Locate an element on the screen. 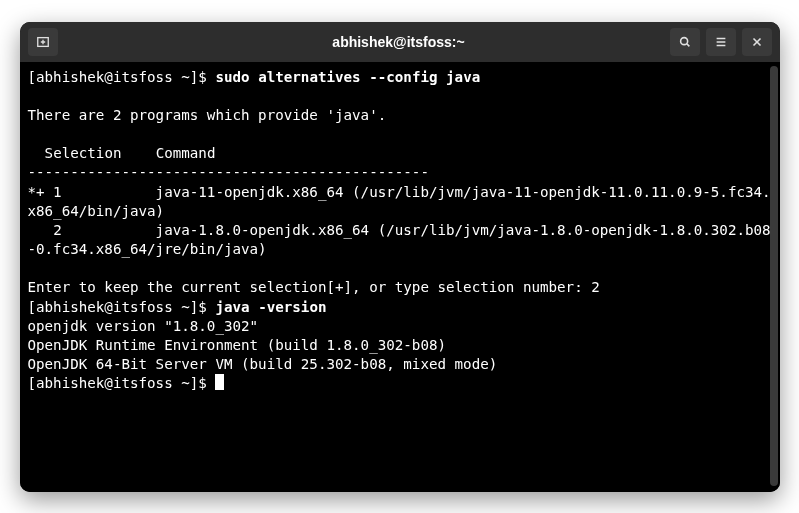  output-line: Enter to keep the current selection[+], … is located at coordinates (314, 287).